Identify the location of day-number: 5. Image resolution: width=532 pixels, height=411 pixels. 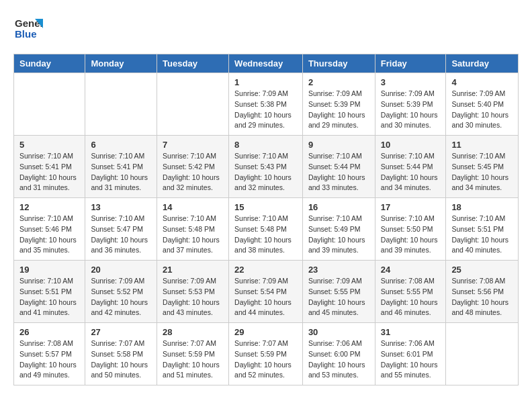
(50, 145).